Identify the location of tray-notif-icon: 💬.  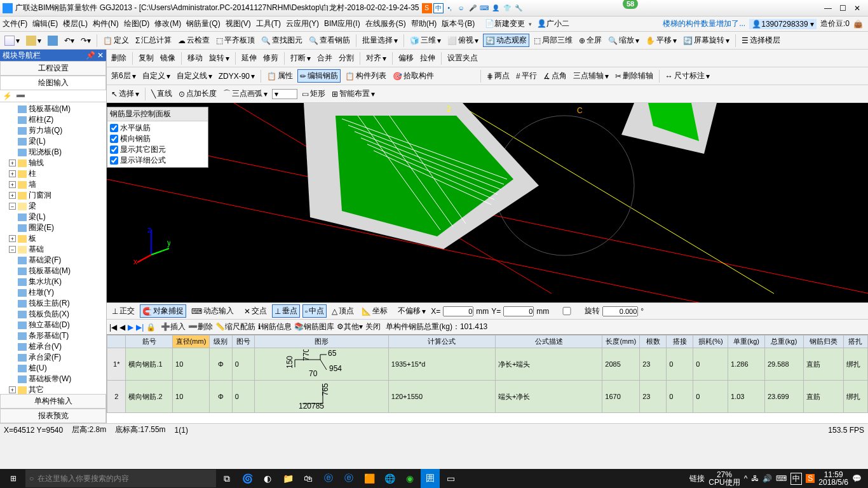
(857, 478).